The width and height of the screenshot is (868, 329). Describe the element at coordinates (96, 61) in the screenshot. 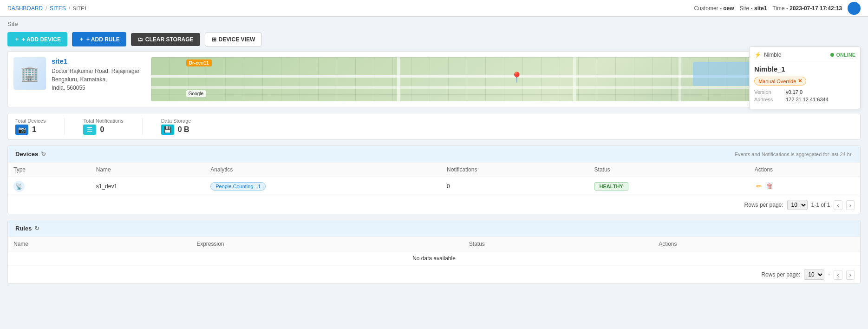

I see `site-name: site1` at that location.